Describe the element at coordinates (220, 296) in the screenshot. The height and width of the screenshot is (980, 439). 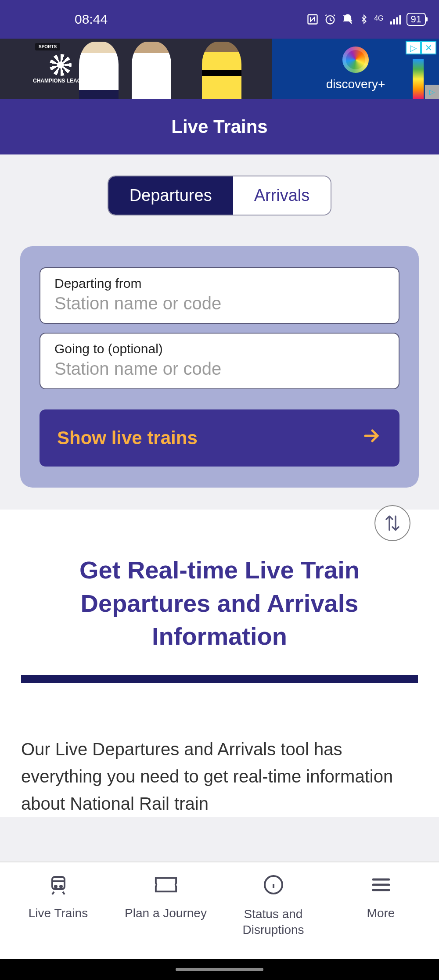
I see `departing-from-field: Departing from Station name or code` at that location.